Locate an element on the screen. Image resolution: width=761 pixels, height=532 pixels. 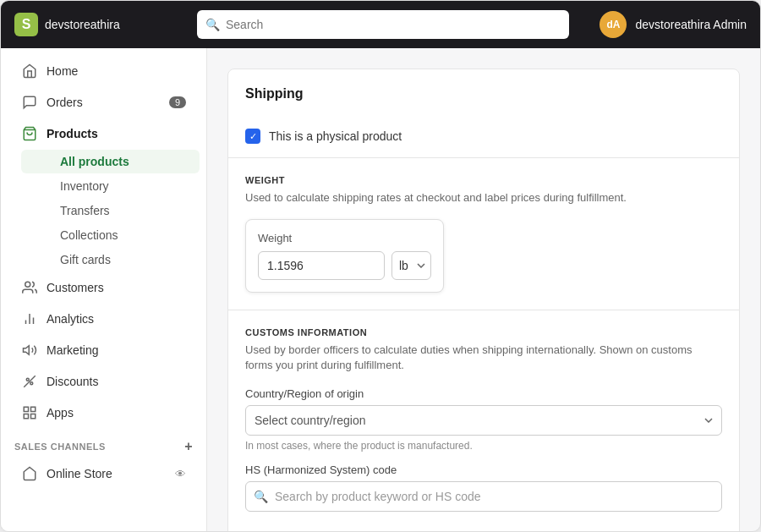
brand: S devstoreathira is located at coordinates (99, 25).